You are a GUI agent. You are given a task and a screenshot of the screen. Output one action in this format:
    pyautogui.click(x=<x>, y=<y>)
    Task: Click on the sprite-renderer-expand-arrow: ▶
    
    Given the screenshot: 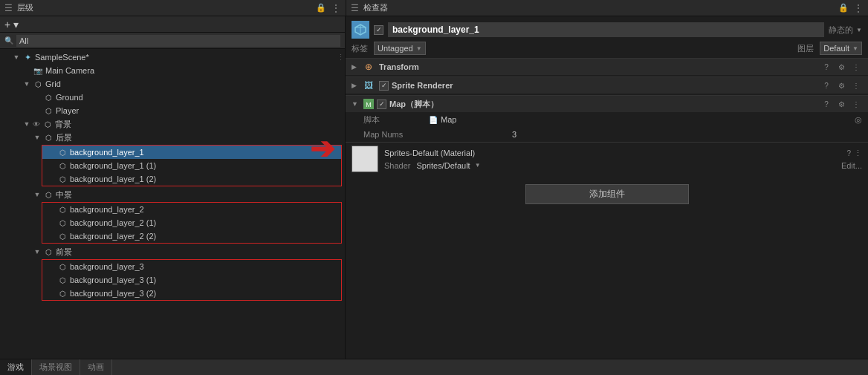 What is the action you would take?
    pyautogui.click(x=356, y=85)
    